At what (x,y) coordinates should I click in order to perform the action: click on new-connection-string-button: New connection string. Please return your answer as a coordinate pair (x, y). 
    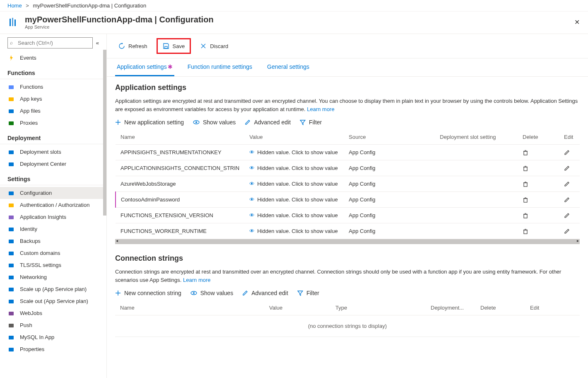
    Looking at the image, I should click on (148, 293).